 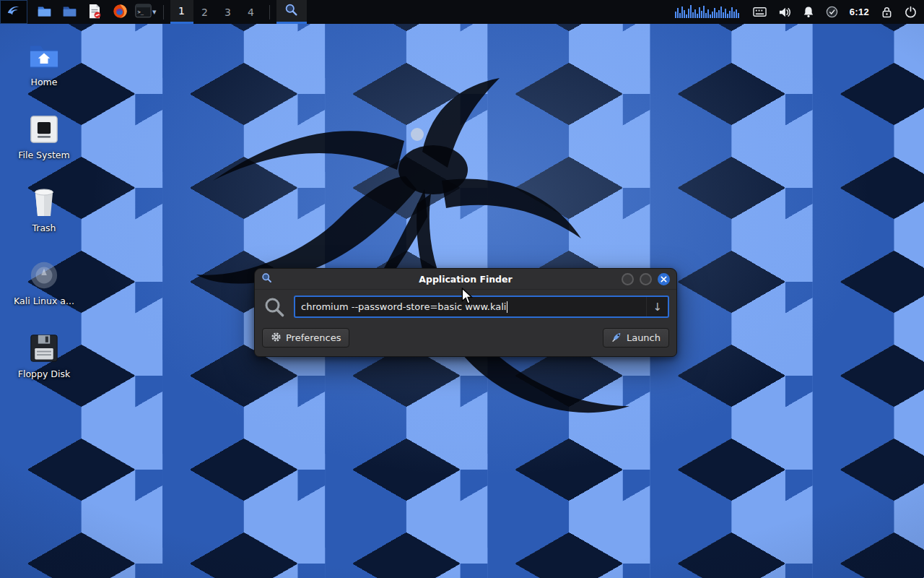 What do you see at coordinates (462, 12) in the screenshot?
I see `top-panel: >_ ▾ 1 2 3 4` at bounding box center [462, 12].